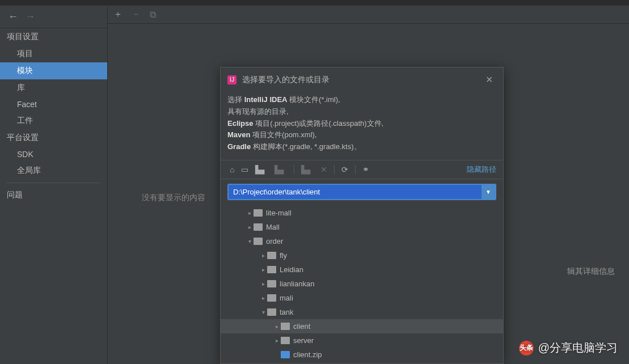 The width and height of the screenshot is (629, 364). What do you see at coordinates (53, 154) in the screenshot?
I see `sidebar-item: SDK` at bounding box center [53, 154].